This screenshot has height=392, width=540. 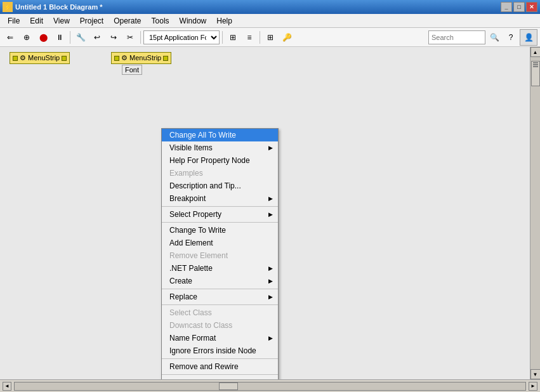 What do you see at coordinates (209, 160) in the screenshot?
I see `ctx-help-for-property-node-label: Help For Property Node` at bounding box center [209, 160].